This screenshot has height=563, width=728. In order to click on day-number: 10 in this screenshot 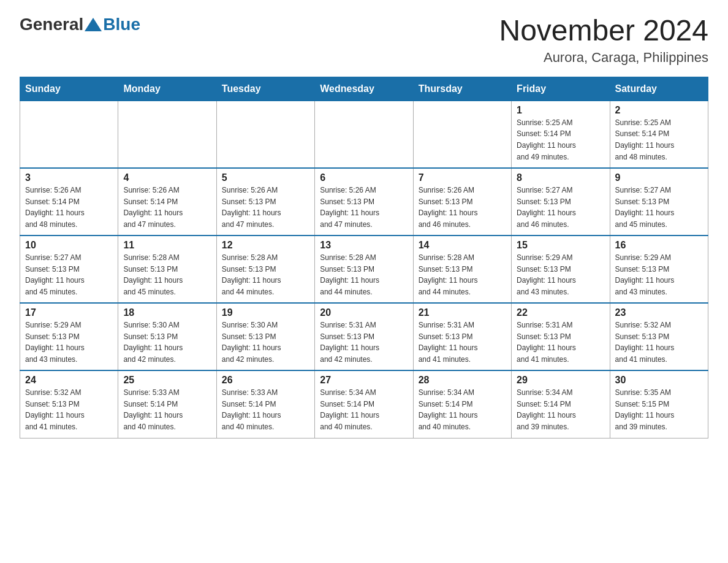, I will do `click(69, 245)`.